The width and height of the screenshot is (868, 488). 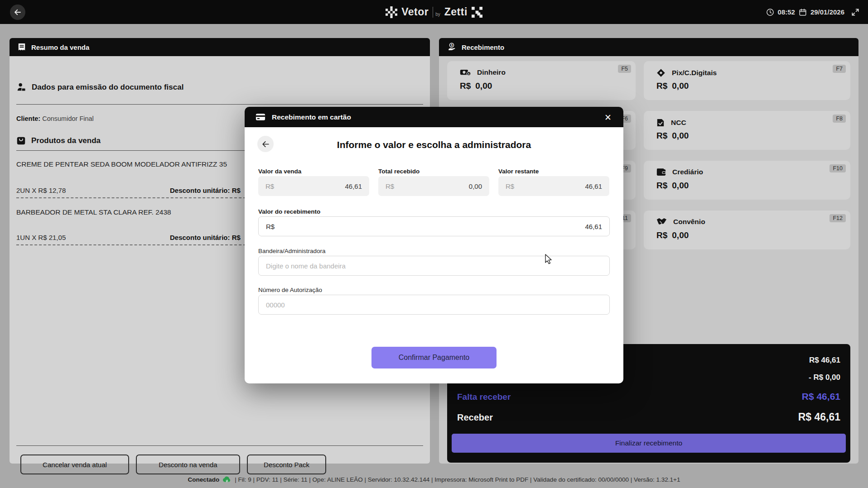 What do you see at coordinates (690, 222) in the screenshot?
I see `payment-method-name: Convênio` at bounding box center [690, 222].